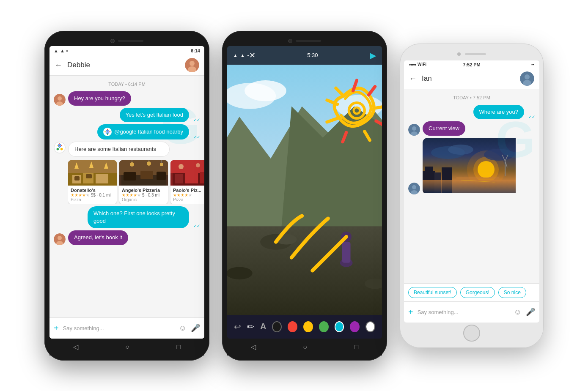 Image resolution: width=588 pixels, height=391 pixels. Describe the element at coordinates (195, 51) in the screenshot. I see `time-label: 6:14` at that location.